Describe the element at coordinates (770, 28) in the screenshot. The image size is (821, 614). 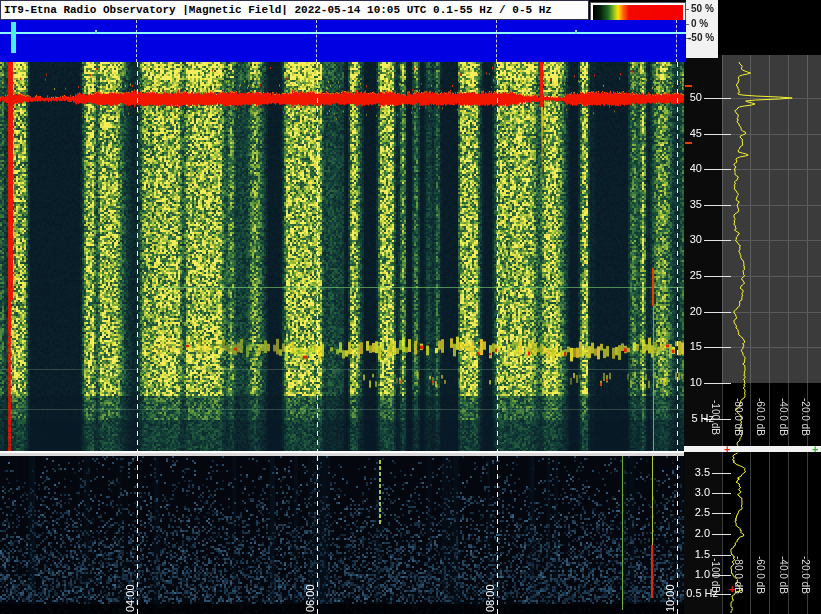
I see `top-right-filler` at that location.